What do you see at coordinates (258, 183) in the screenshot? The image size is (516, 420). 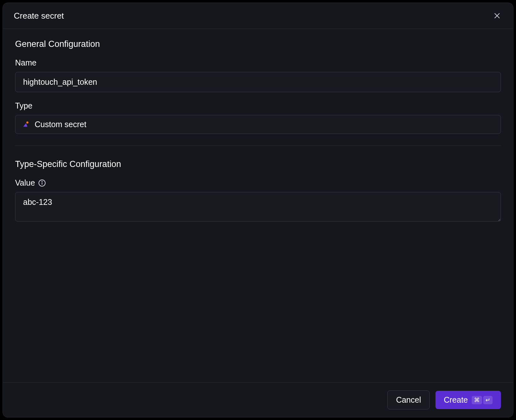 I see `value-label: Value` at bounding box center [258, 183].